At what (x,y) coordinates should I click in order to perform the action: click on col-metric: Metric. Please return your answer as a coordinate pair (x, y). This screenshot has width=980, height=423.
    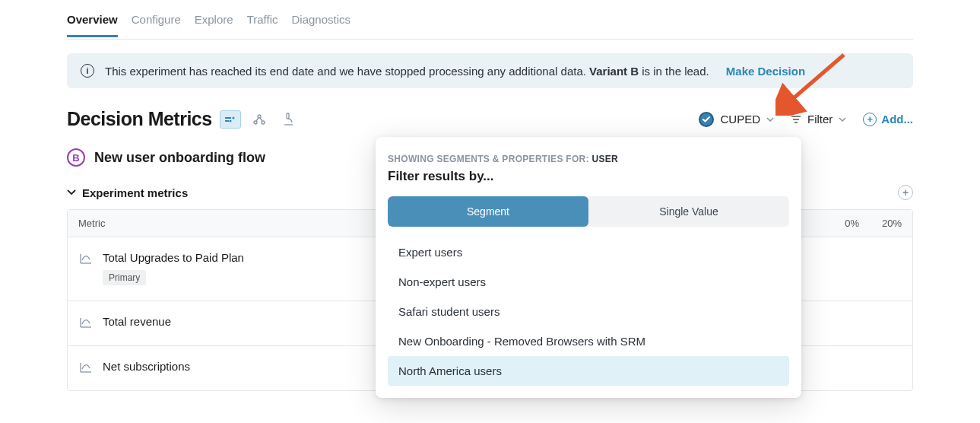
    Looking at the image, I should click on (91, 224).